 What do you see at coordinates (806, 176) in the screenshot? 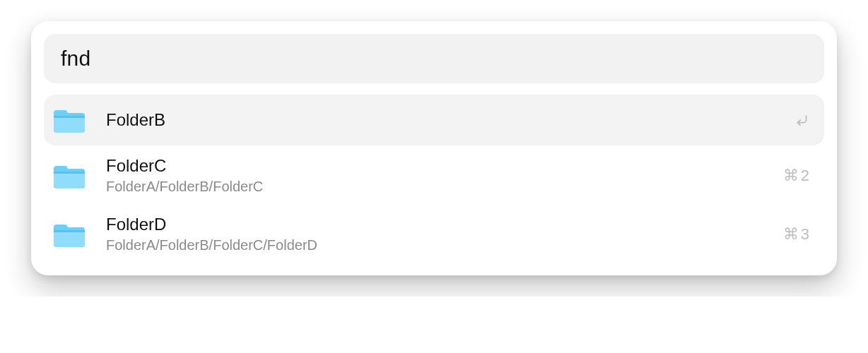
I see `shortcut-key: 2` at bounding box center [806, 176].